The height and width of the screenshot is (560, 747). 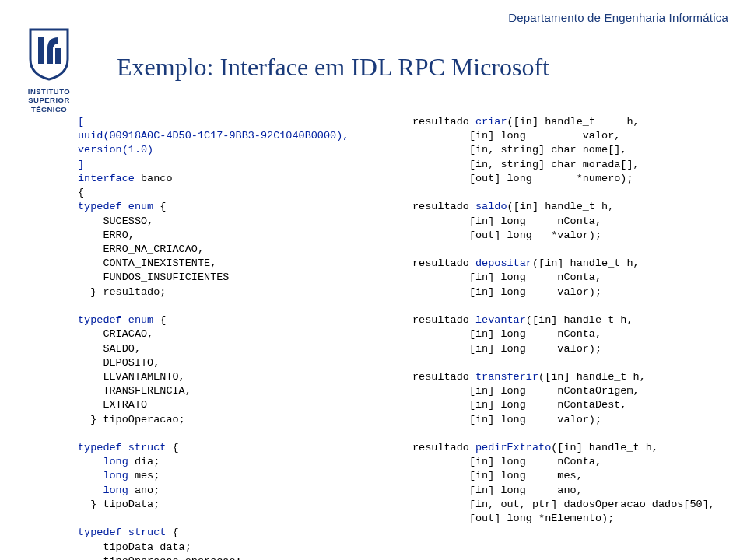 I want to click on code-text: SUCESSO,, so click(x=115, y=221).